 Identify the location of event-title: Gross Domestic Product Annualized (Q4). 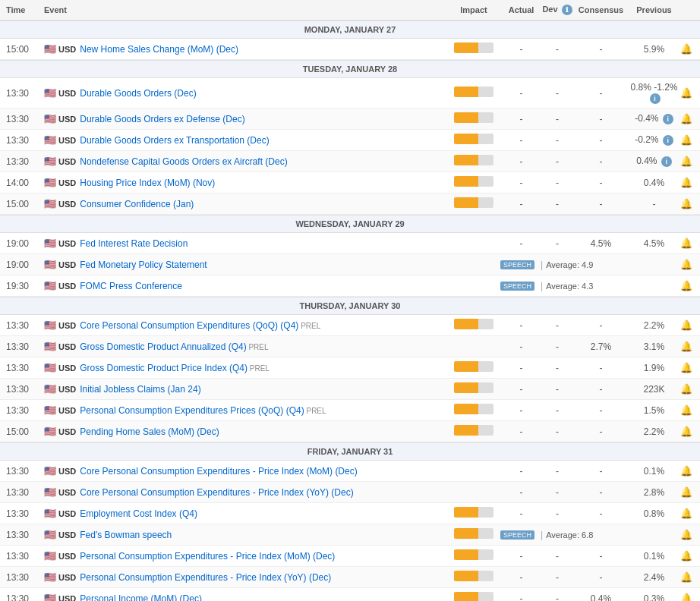
(162, 347).